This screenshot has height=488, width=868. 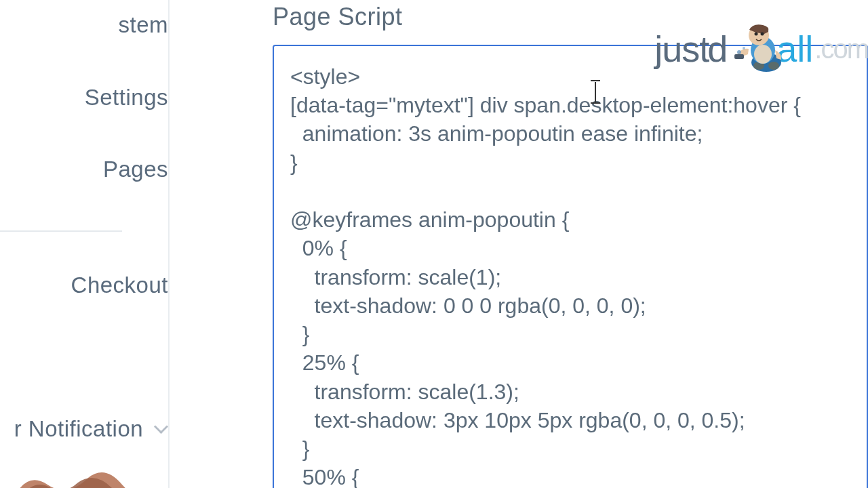 What do you see at coordinates (761, 49) in the screenshot?
I see `watermark-logo: just d all .com` at bounding box center [761, 49].